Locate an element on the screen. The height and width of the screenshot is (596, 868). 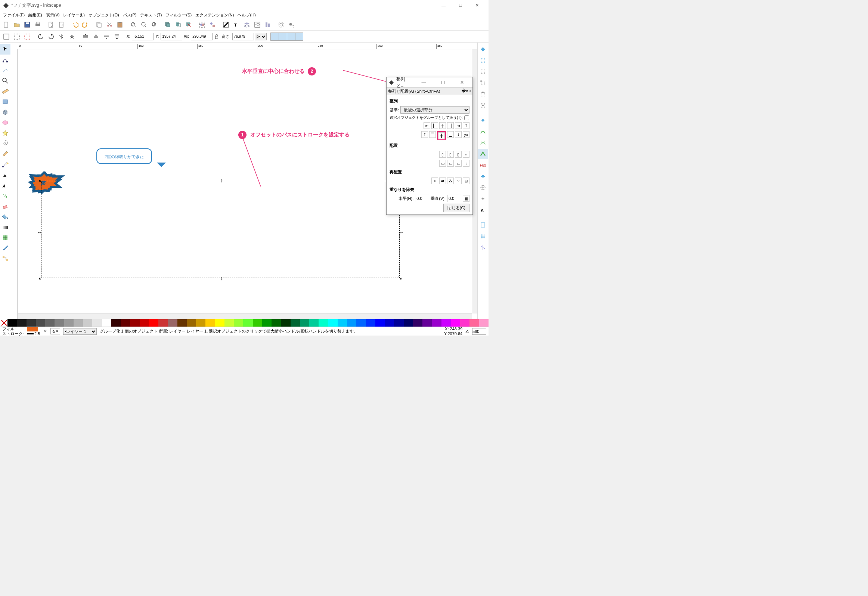
copy-button is located at coordinates (99, 25).